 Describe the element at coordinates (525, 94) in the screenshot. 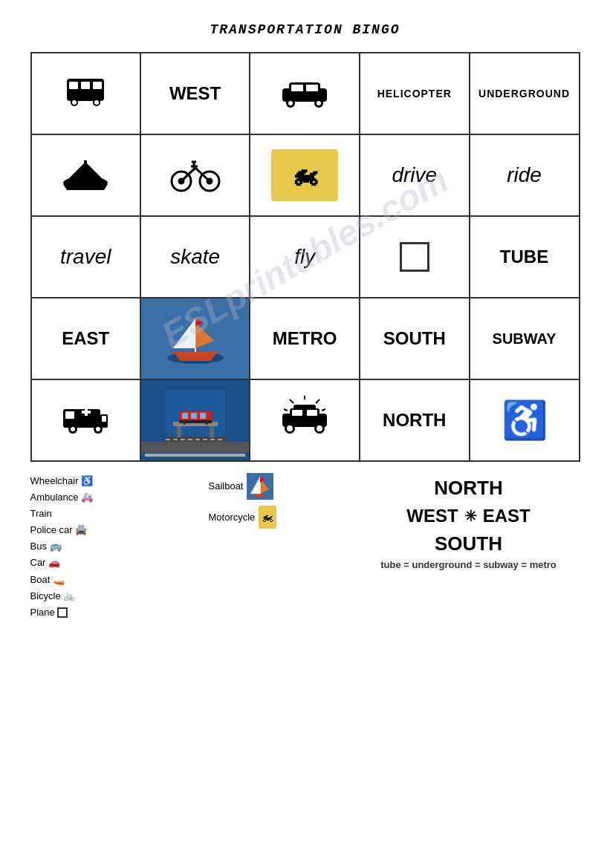

I see `underground-text: UNDERGROUND` at that location.